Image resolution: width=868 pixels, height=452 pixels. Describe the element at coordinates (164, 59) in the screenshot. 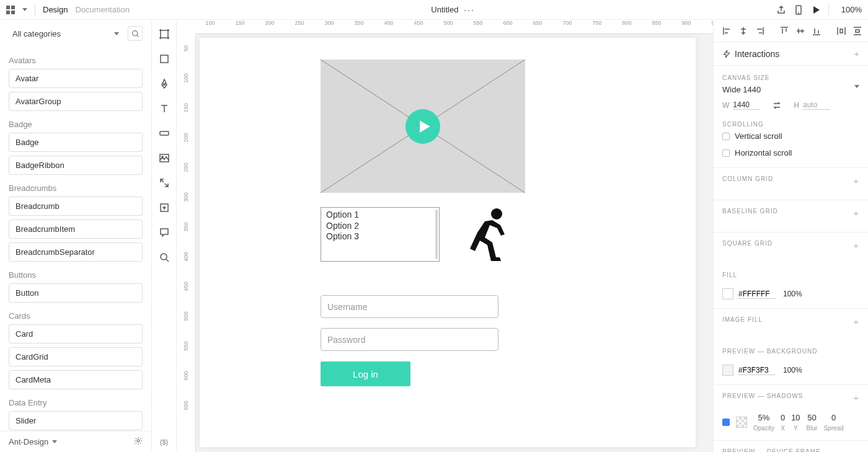

I see `rectangle-tool-icon` at that location.